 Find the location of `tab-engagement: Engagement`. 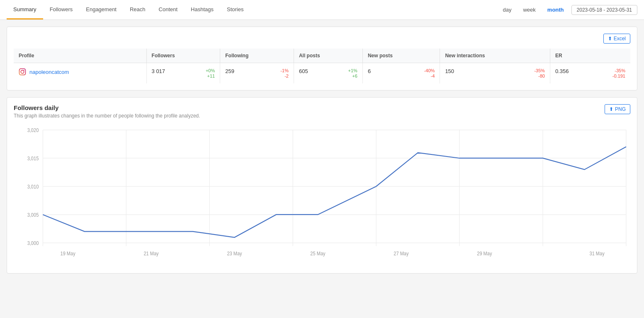

tab-engagement: Engagement is located at coordinates (101, 10).